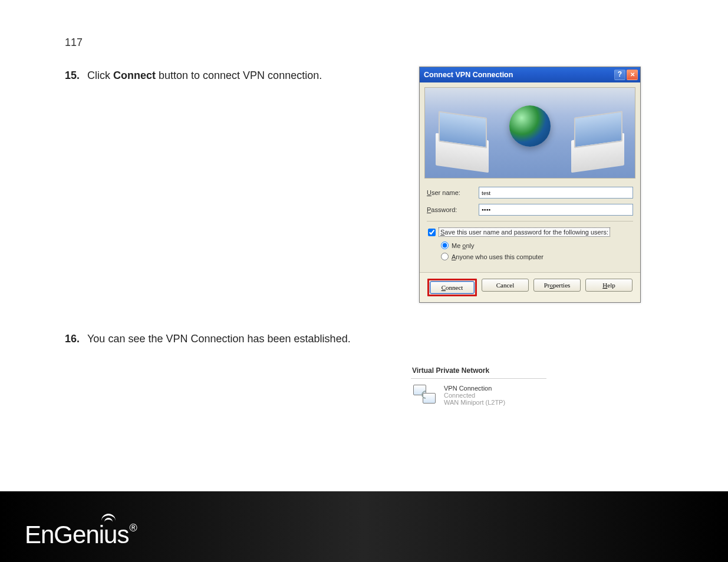  I want to click on step-15-text: Click Connect button to connect VPN conn…, so click(205, 75).